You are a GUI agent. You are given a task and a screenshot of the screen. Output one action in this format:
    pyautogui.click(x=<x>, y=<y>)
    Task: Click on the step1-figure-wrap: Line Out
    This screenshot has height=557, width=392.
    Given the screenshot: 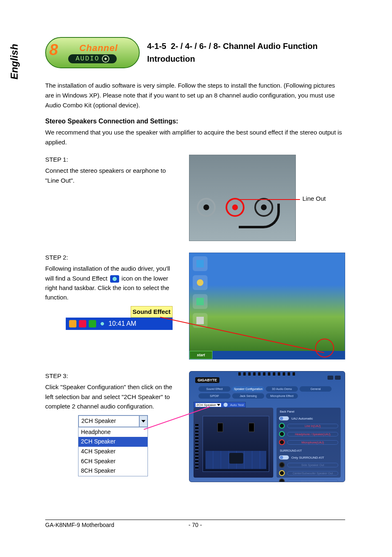 What is the action you would take?
    pyautogui.click(x=267, y=198)
    